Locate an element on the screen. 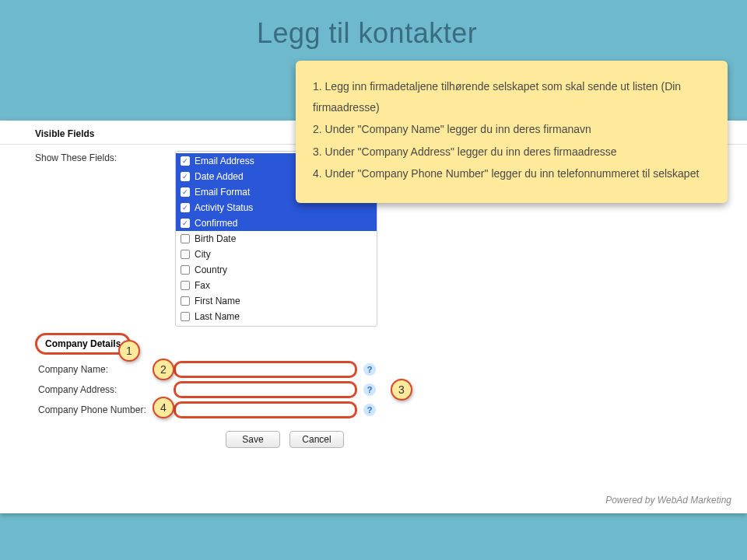  annotation-4: 4 is located at coordinates (163, 408).